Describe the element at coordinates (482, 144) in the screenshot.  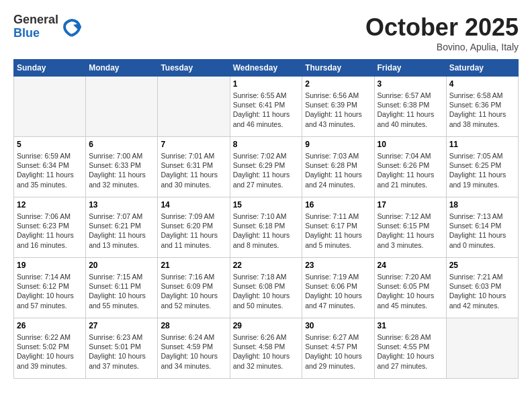
I see `day-number: 11` at that location.